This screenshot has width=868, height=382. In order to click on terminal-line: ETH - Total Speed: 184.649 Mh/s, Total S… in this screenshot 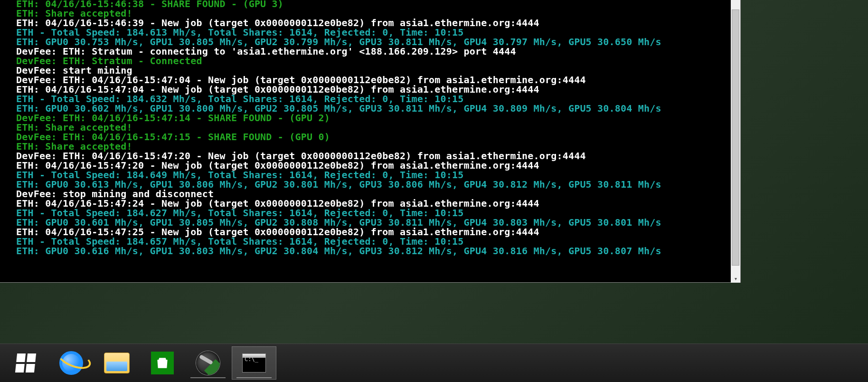, I will do `click(373, 175)`.